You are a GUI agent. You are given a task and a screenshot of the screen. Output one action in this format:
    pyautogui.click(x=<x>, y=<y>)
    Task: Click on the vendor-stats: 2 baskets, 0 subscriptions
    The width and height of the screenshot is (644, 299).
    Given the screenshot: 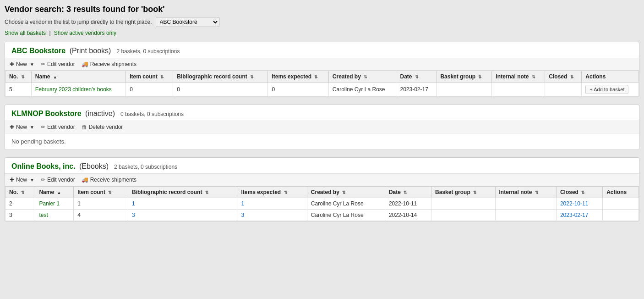 What is the action you would take?
    pyautogui.click(x=148, y=51)
    